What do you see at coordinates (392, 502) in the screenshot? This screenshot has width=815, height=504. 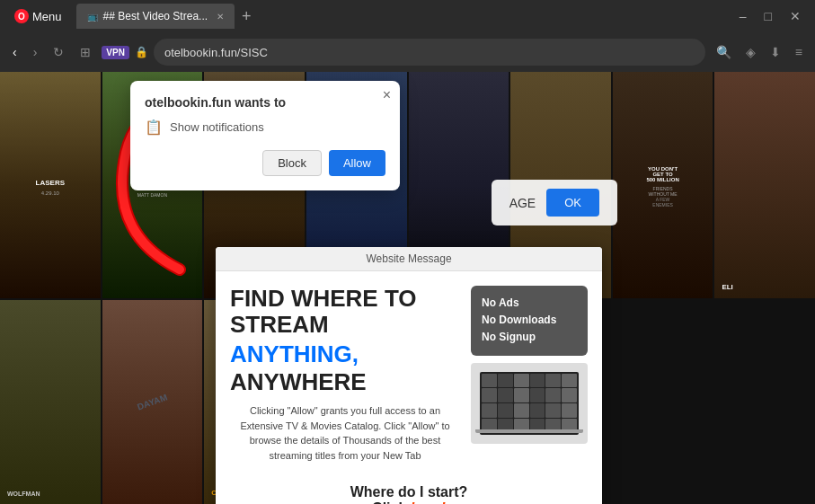 I see `cta-text: Click` at bounding box center [392, 502].